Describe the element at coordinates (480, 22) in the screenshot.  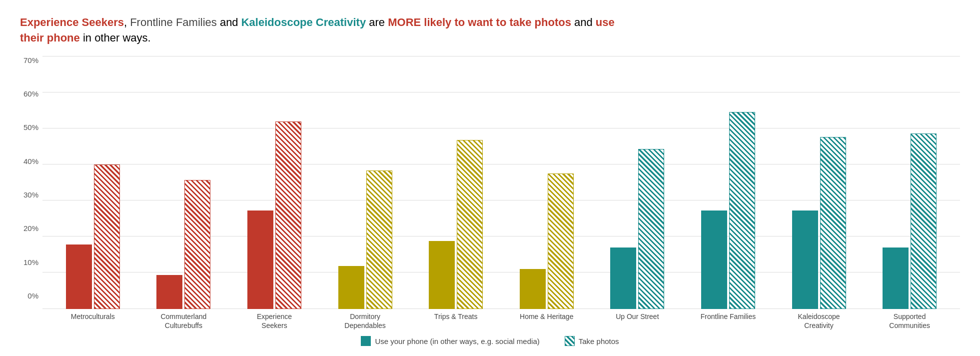
I see `title-more-likely: MORE likely to want to take photos` at that location.